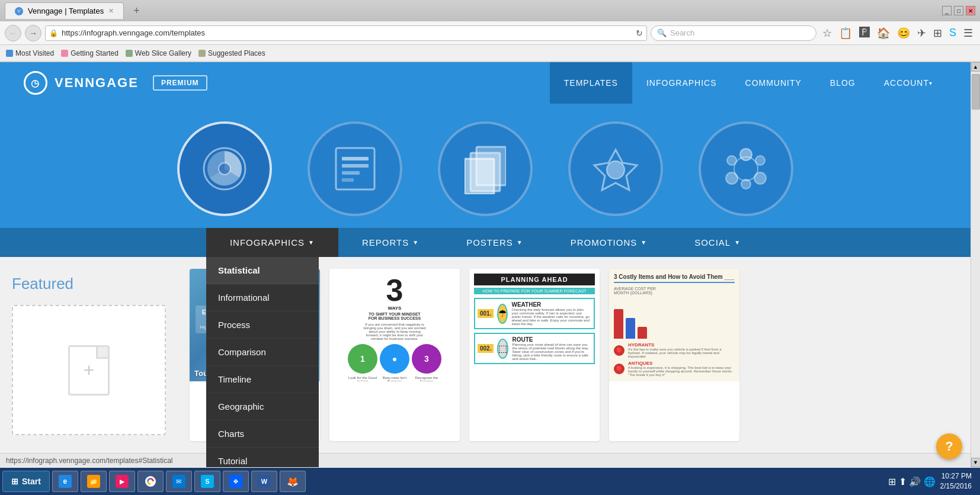 This screenshot has height=495, width=980. What do you see at coordinates (293, 481) in the screenshot?
I see `taskbar-firefox: 🦊` at bounding box center [293, 481].